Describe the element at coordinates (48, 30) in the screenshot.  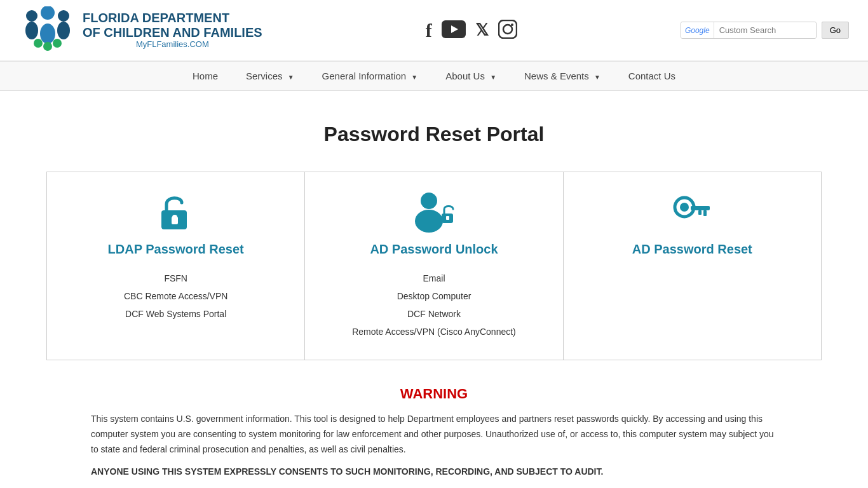
I see `logo-icon` at that location.